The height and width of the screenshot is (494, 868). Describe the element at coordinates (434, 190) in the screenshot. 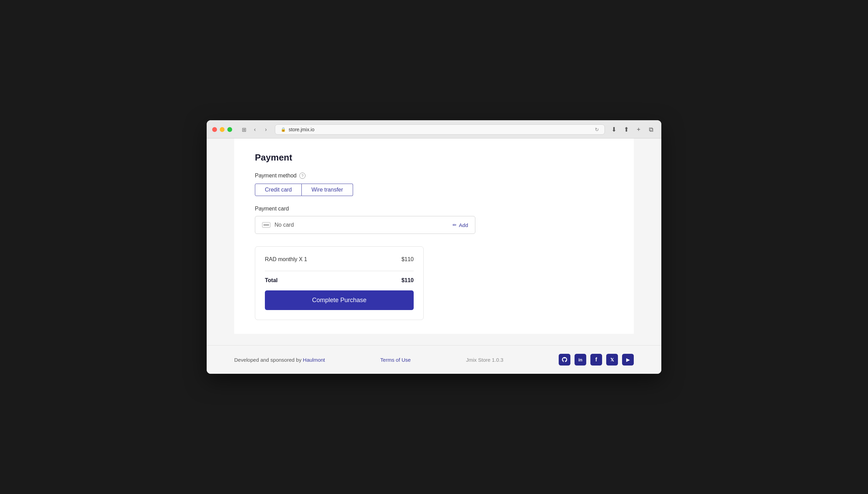

I see `payment-tabs: Credit card Wire transfer` at that location.